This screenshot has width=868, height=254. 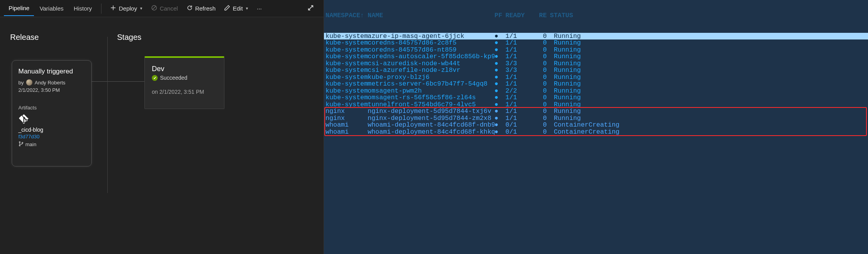 I want to click on status-text: Succeeded, so click(x=174, y=78).